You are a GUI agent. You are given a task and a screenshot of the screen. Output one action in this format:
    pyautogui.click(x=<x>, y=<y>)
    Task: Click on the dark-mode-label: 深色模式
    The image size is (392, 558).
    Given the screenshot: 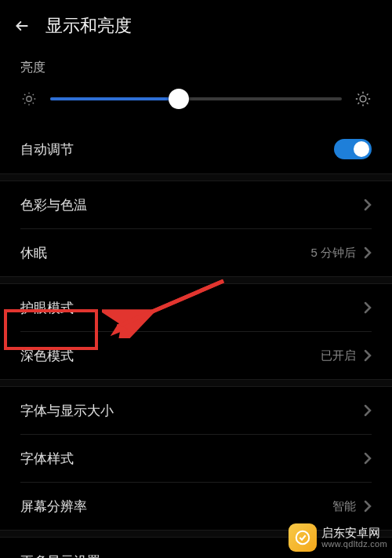 What is the action you would take?
    pyautogui.click(x=47, y=356)
    